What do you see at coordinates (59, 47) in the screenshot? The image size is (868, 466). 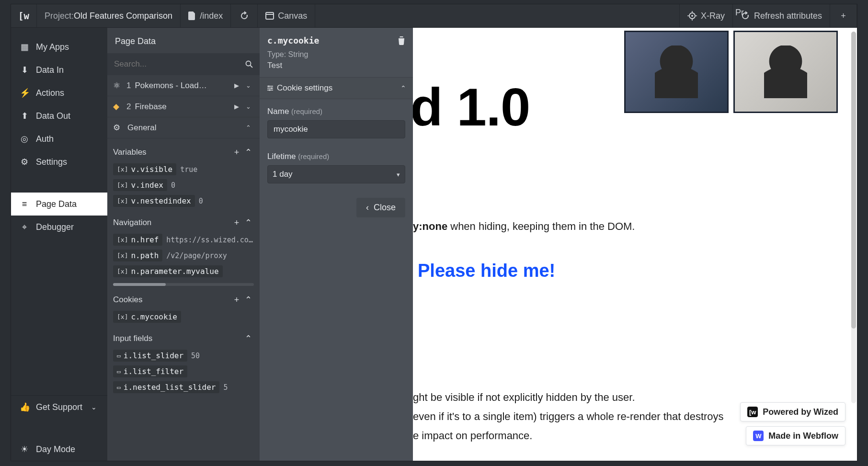 I see `sidebar-item-my-apps: ▦ My Apps` at bounding box center [59, 47].